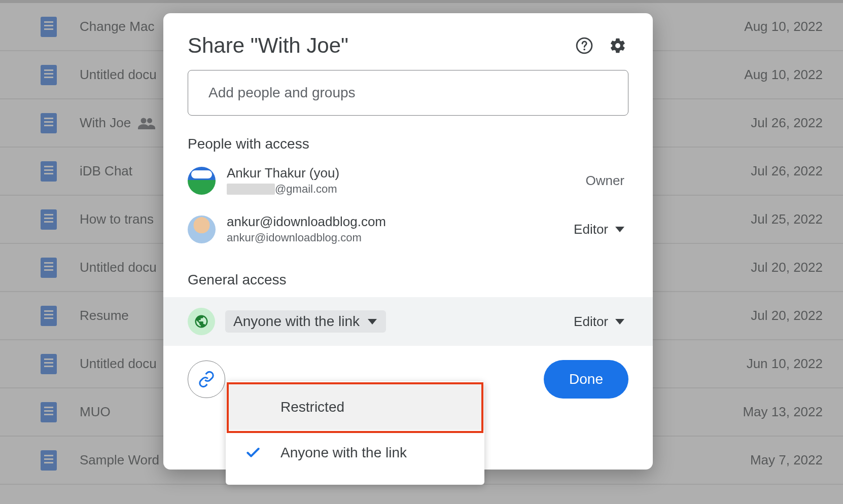 The image size is (843, 504). What do you see at coordinates (586, 379) in the screenshot?
I see `done-button: Done` at bounding box center [586, 379].